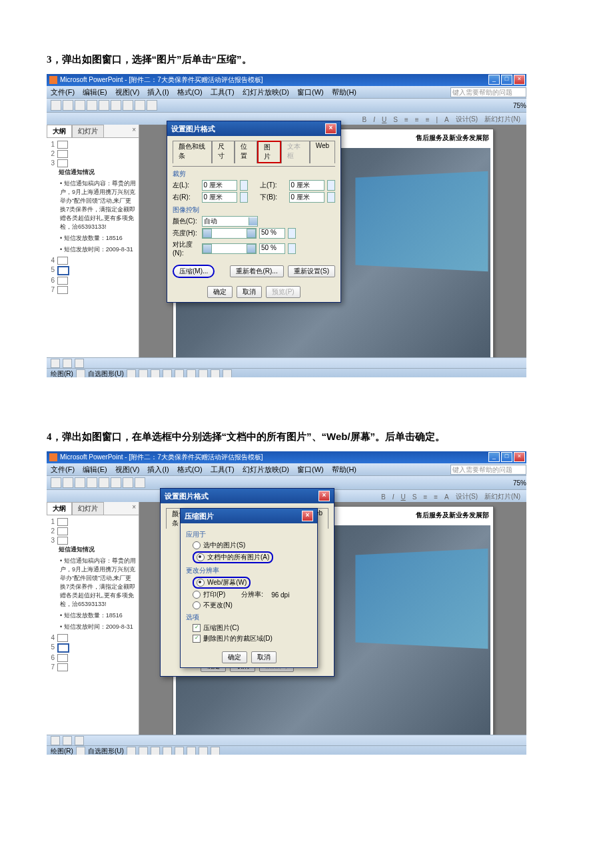 The image size is (613, 868). What do you see at coordinates (229, 249) in the screenshot?
I see `contrast-slider` at bounding box center [229, 249].